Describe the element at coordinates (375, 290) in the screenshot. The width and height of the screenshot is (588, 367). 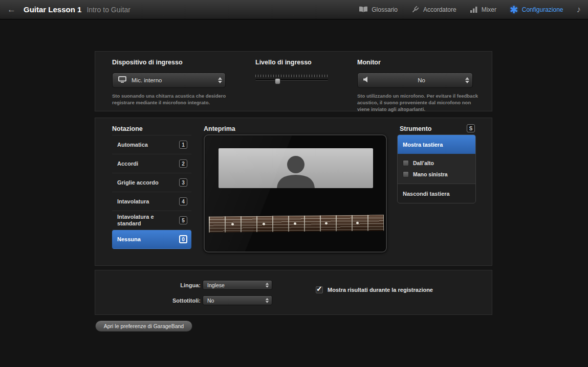
I see `show-results-checkbox: Mostra risultati durante la registrazion…` at that location.